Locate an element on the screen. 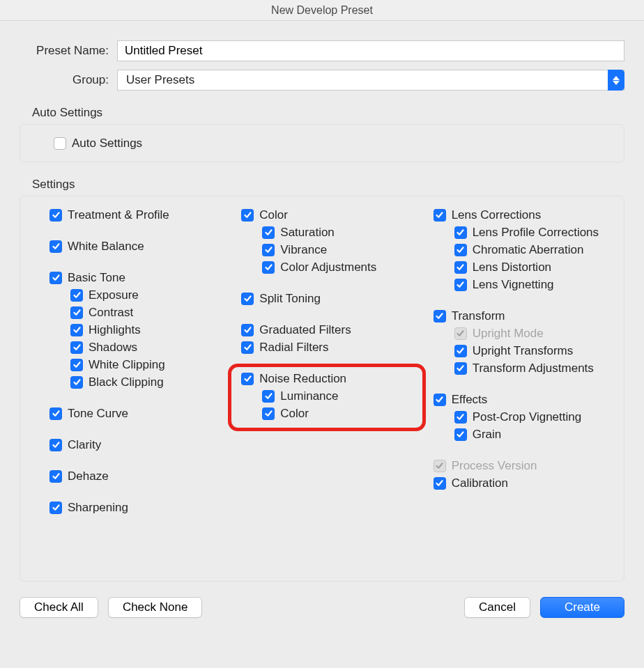  upright_transforms-label: Upright Transforms is located at coordinates (523, 351).